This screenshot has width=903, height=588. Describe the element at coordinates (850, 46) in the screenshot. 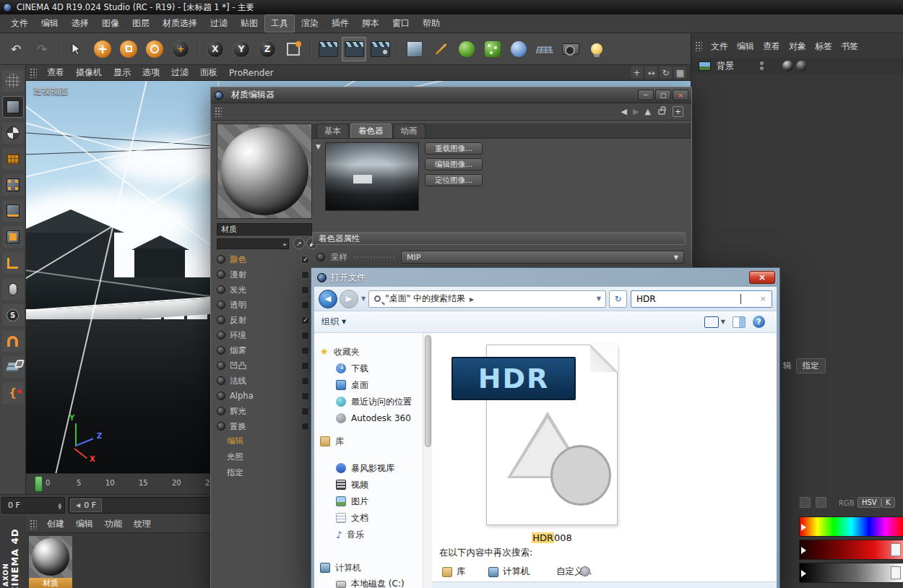

I see `objmgr-menu-bookmarks: 书签` at that location.